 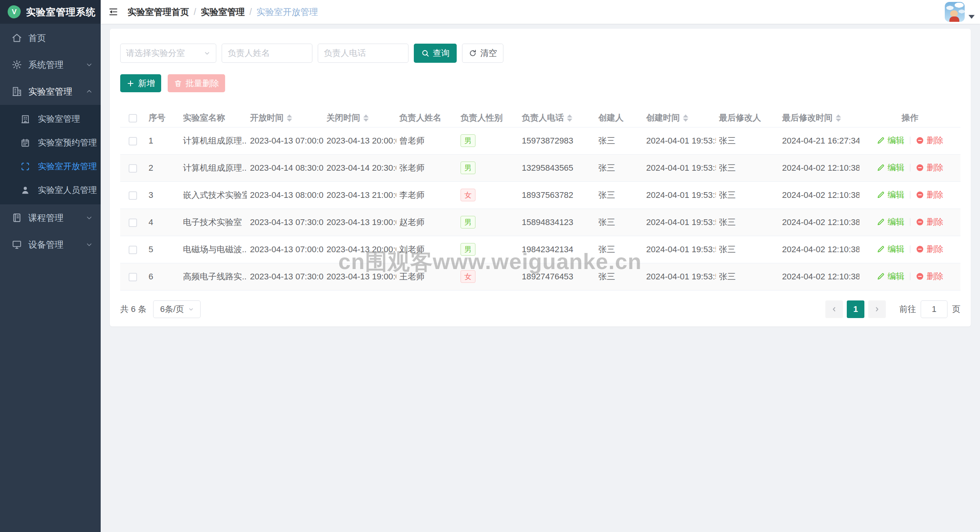 What do you see at coordinates (819, 222) in the screenshot?
I see `cell-modify-time: 2024-04-02 12:10:38` at bounding box center [819, 222].